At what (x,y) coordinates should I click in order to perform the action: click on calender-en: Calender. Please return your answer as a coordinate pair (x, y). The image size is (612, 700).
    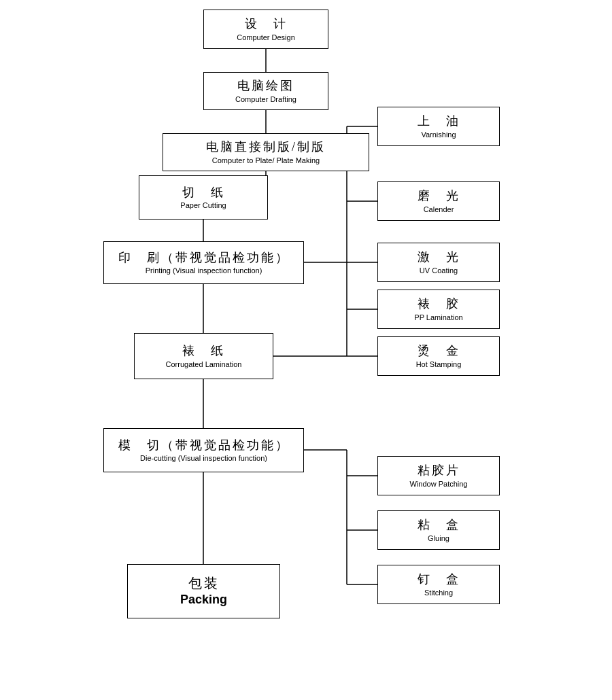
    Looking at the image, I should click on (439, 209).